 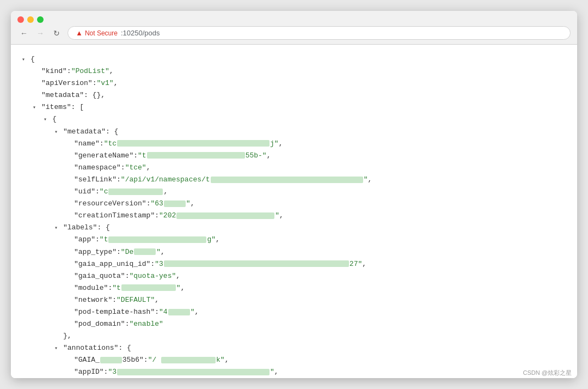 I want to click on json-line: "metadata": {},, so click(x=294, y=95).